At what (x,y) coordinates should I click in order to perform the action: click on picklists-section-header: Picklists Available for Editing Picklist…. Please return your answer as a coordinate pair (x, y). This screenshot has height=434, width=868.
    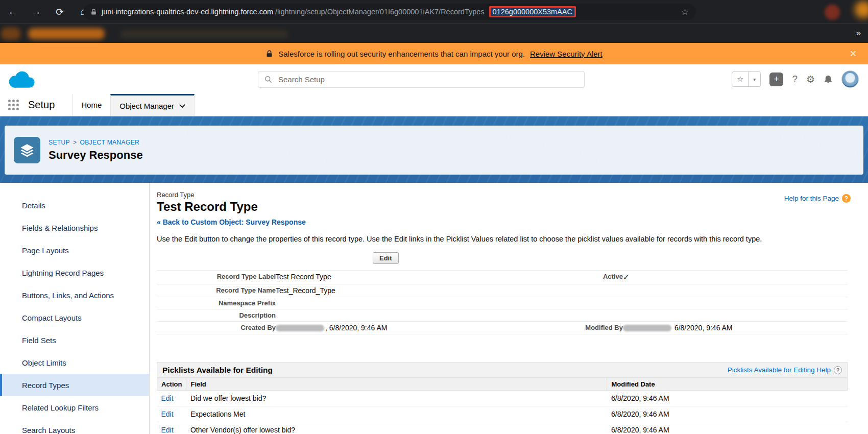
    Looking at the image, I should click on (502, 370).